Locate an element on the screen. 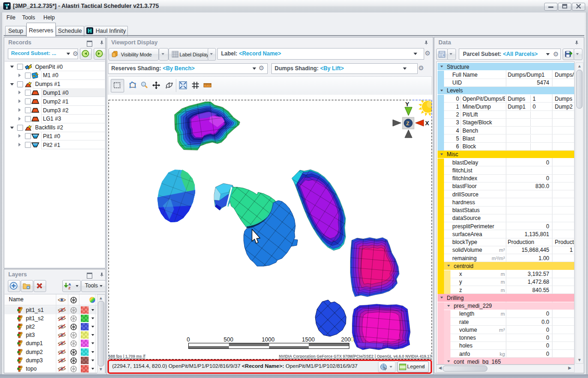 This screenshot has width=588, height=378. svg-text: Y is located at coordinates (407, 104).